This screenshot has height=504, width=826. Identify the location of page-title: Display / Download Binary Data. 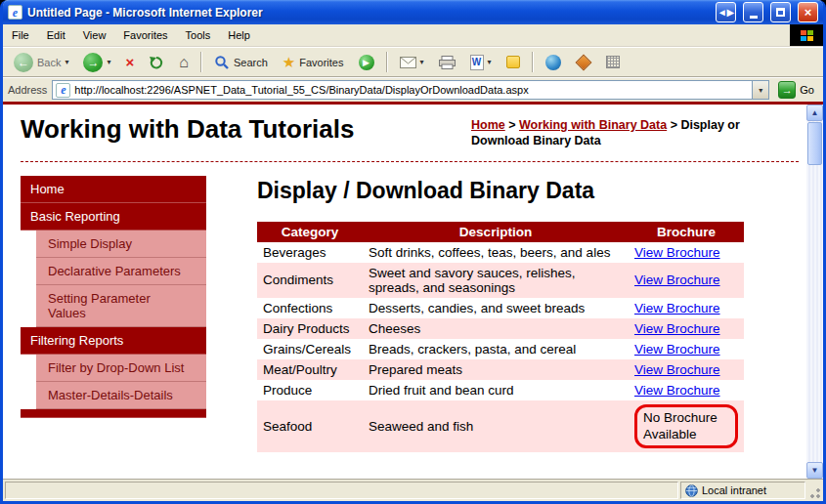
(528, 191).